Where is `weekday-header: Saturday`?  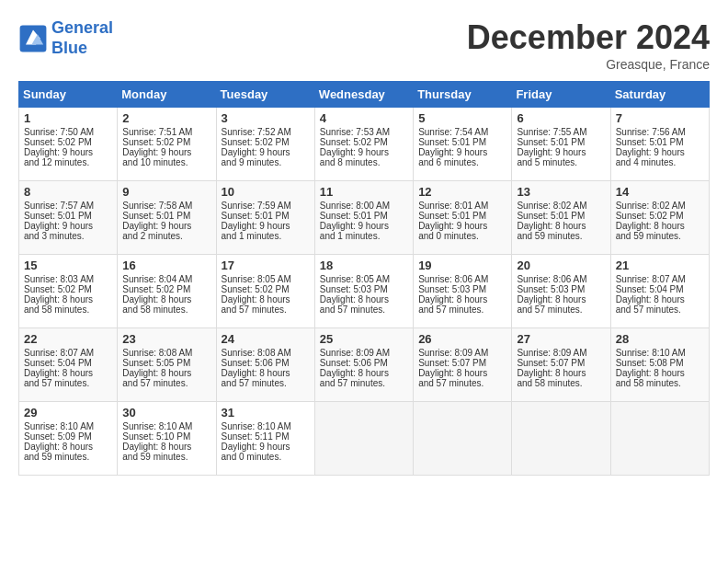 weekday-header: Saturday is located at coordinates (660, 95).